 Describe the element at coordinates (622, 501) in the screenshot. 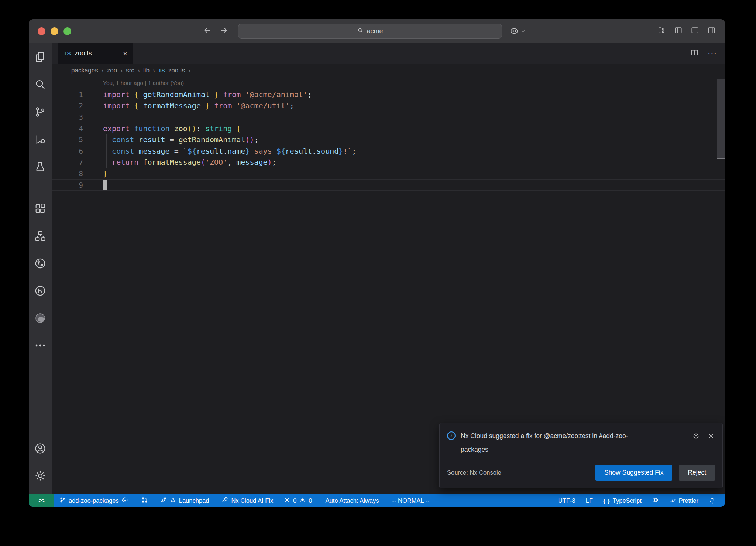

I see `language-item: { } TypeScript` at that location.